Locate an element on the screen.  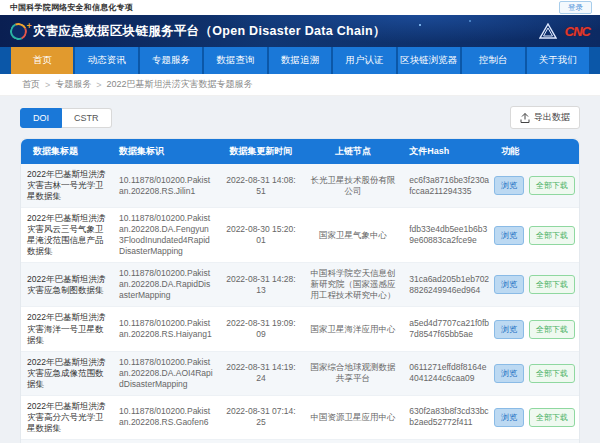
nav-item: 动态资讯 is located at coordinates (106, 60).